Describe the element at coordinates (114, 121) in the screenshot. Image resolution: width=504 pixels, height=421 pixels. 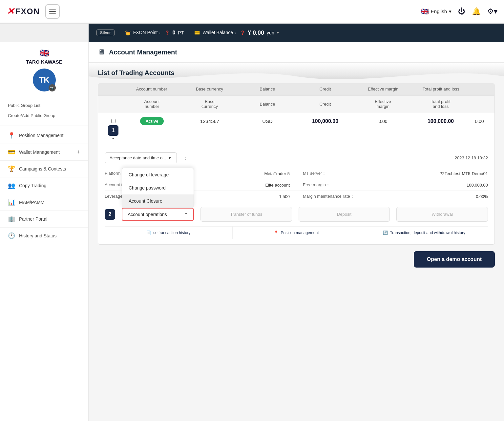
I see `account-checkbox-input` at that location.